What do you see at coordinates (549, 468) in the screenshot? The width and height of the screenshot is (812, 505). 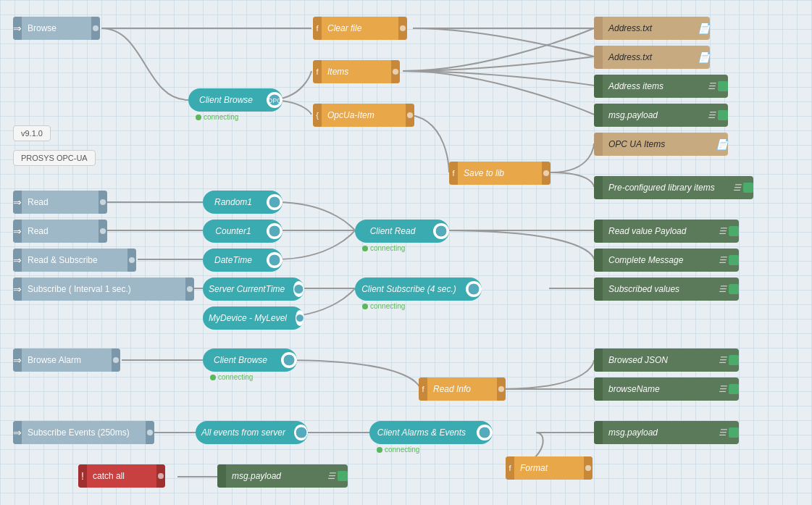 I see `format-node: f Format` at bounding box center [549, 468].